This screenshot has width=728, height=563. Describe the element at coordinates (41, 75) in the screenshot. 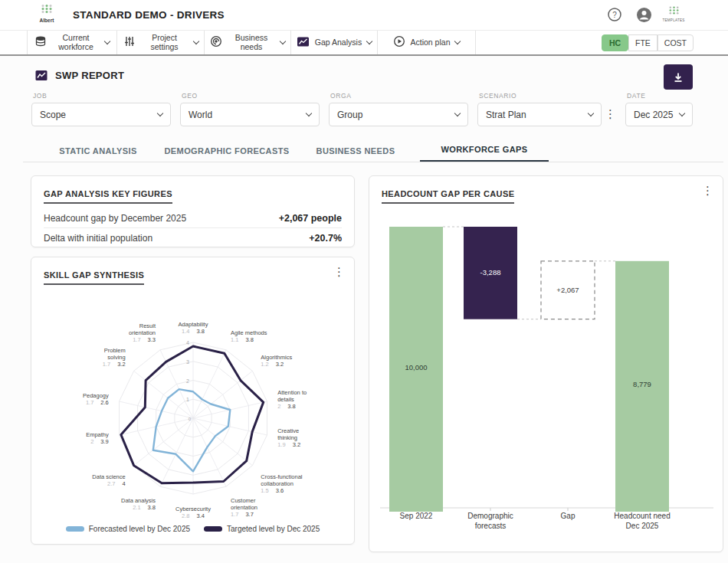

I see `report-chart-icon` at that location.